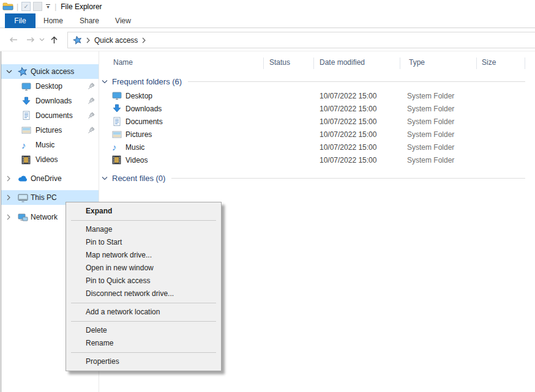 The image size is (535, 392). I want to click on back-arrow-icon, so click(13, 40).